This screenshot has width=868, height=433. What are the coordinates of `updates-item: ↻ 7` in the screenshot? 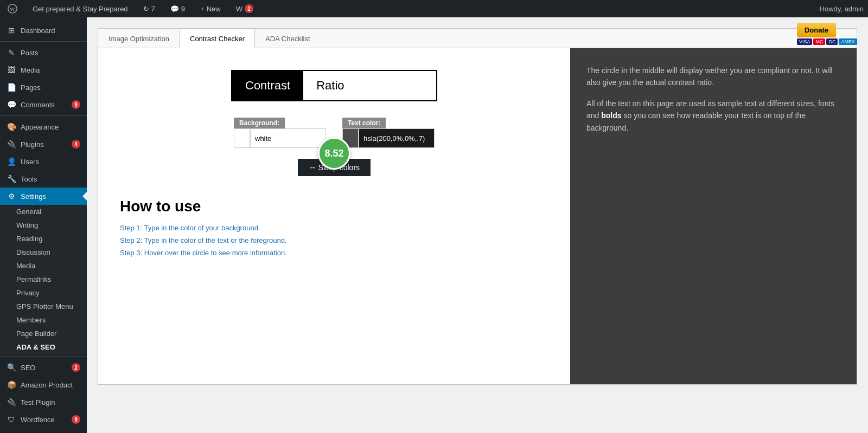 It's located at (149, 9).